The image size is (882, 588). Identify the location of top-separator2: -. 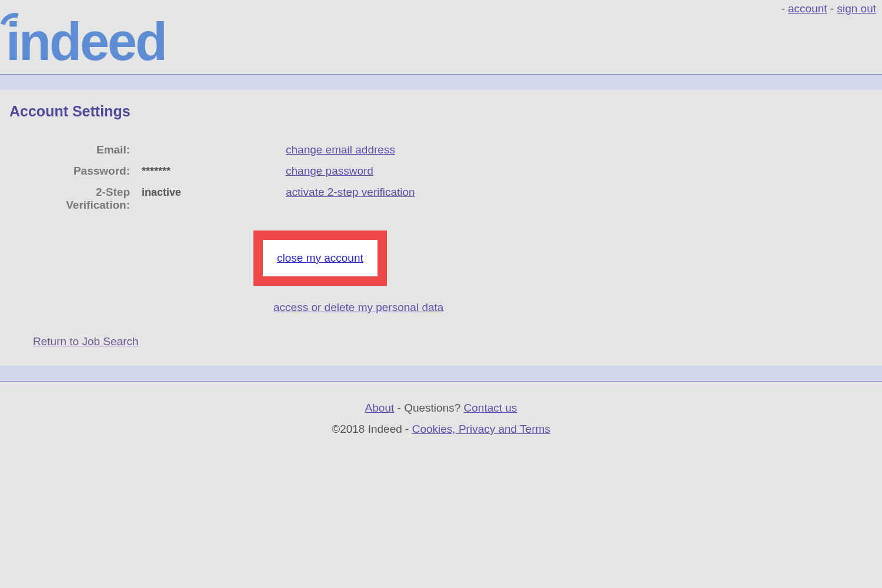
(833, 8).